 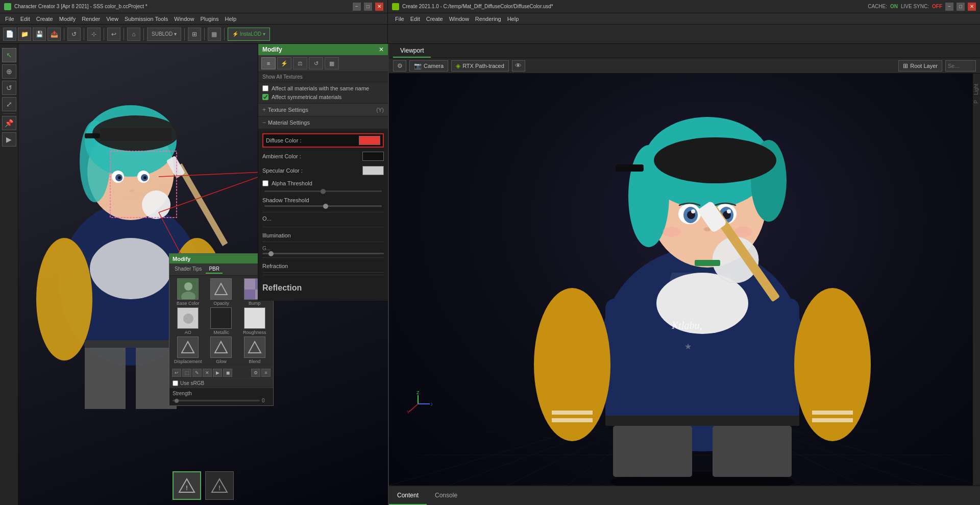 What do you see at coordinates (323, 287) in the screenshot?
I see `reflection-header: Reflection` at bounding box center [323, 287].